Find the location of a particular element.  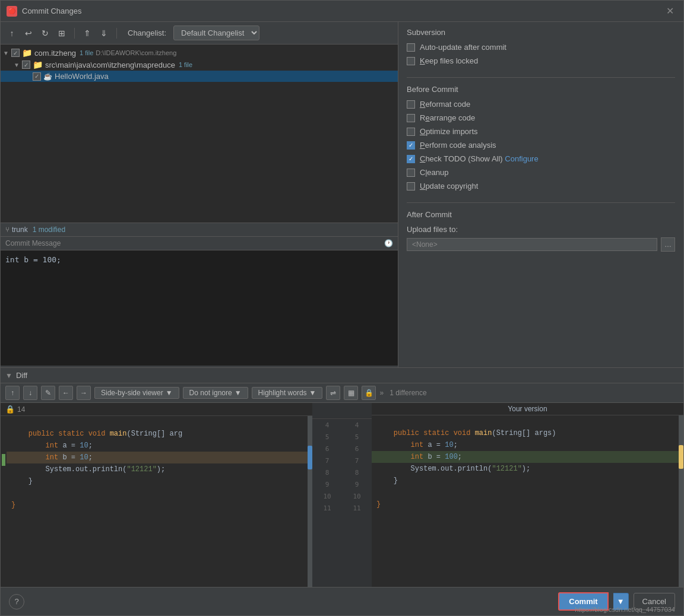

cleanup-label: Cleanup is located at coordinates (434, 172).